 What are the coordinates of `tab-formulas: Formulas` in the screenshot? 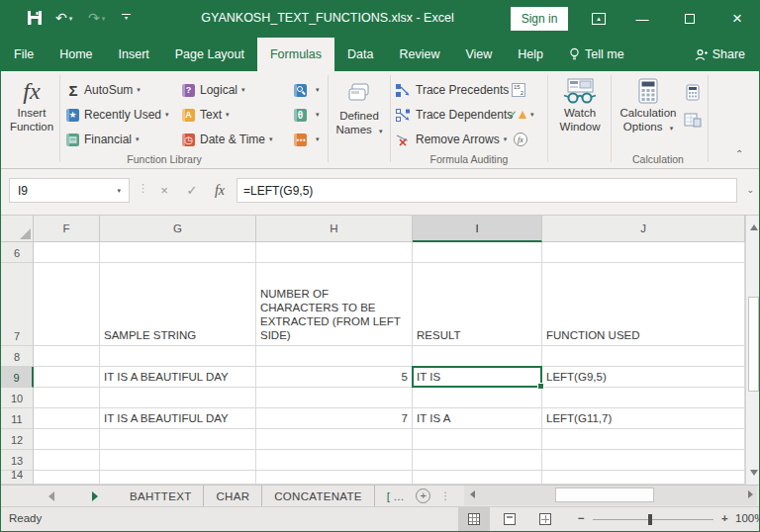 It's located at (296, 54).